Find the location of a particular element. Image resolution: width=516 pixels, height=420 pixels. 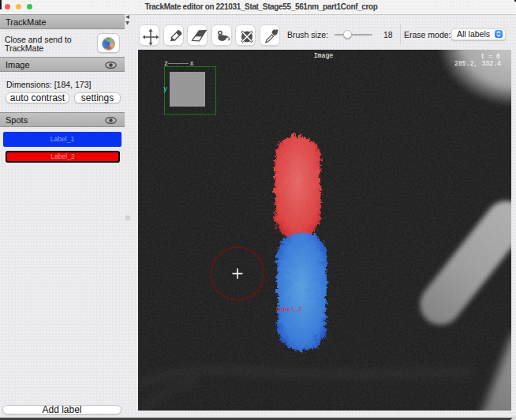

svg-text: Label_2 is located at coordinates (289, 309).